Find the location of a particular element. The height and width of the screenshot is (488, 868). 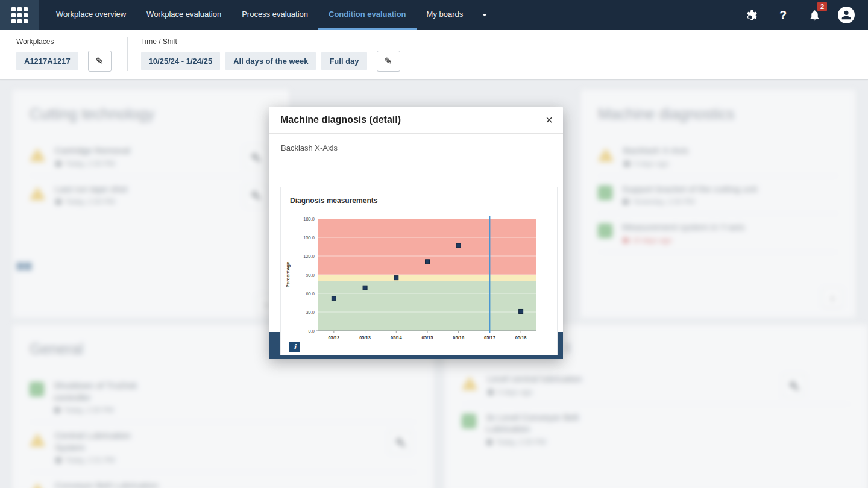

settings-button is located at coordinates (752, 15).